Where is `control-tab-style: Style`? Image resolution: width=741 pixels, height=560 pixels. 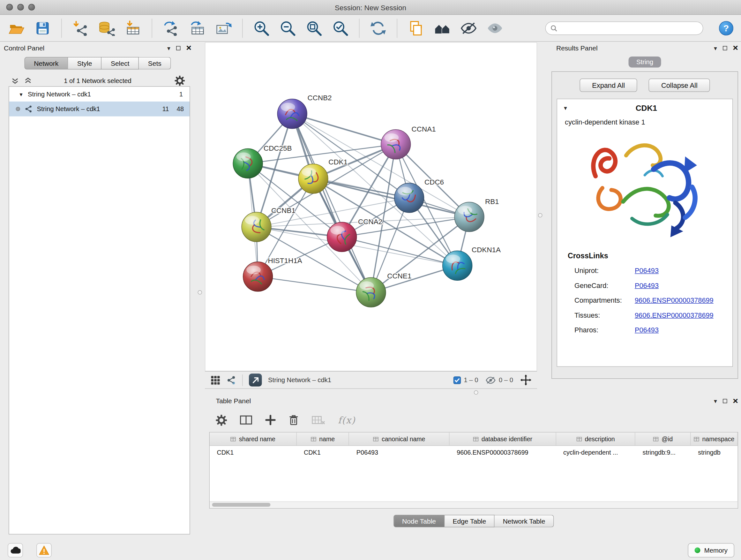 control-tab-style: Style is located at coordinates (85, 64).